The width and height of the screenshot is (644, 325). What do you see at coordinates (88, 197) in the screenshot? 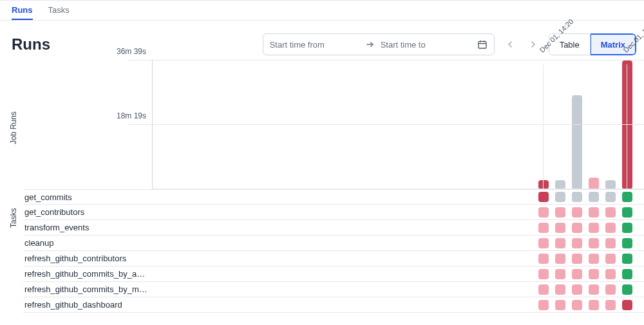
I see `task-label: get_commits` at bounding box center [88, 197].